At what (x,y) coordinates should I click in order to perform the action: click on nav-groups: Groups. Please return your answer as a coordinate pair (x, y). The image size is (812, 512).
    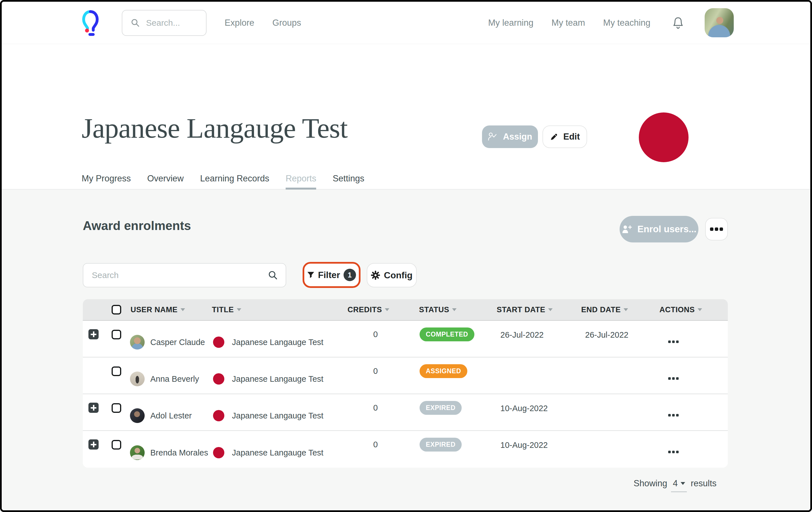
    Looking at the image, I should click on (287, 23).